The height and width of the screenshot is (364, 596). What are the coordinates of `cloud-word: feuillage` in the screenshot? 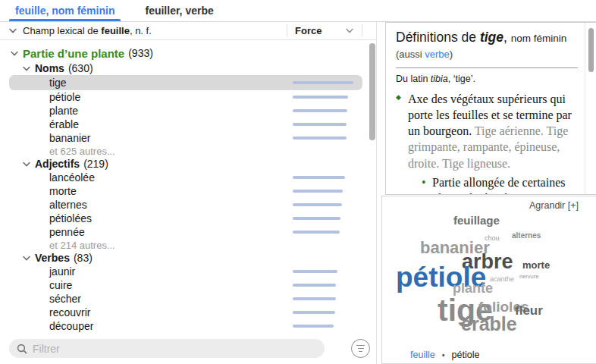 It's located at (476, 220).